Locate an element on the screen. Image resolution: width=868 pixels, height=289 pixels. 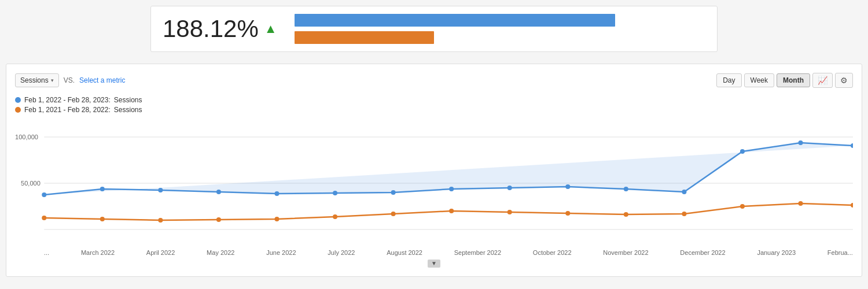
x-label-5: July 2022 is located at coordinates (341, 253).